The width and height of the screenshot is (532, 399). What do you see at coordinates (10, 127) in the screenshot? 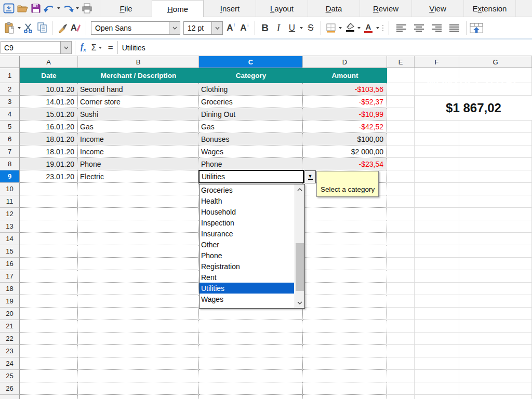
I see `row-header-5: 5` at bounding box center [10, 127].